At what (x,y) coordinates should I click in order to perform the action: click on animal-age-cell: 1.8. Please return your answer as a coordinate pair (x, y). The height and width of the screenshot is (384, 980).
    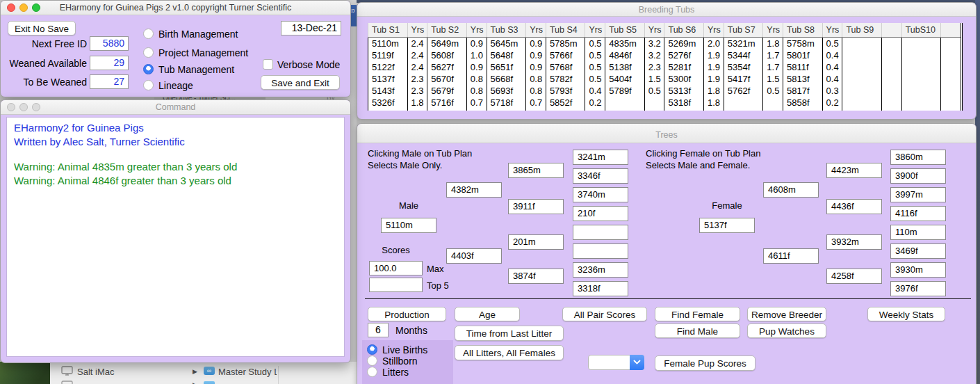
    Looking at the image, I should click on (773, 43).